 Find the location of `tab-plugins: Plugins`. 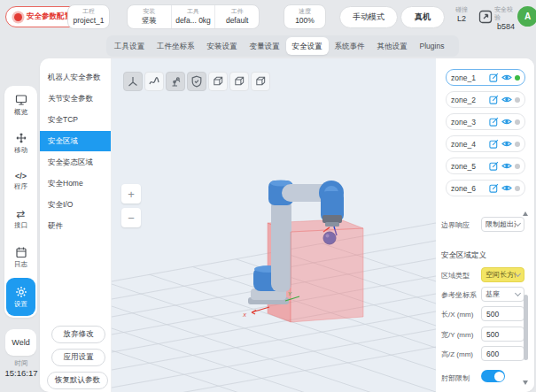

tab-plugins: Plugins is located at coordinates (432, 46).